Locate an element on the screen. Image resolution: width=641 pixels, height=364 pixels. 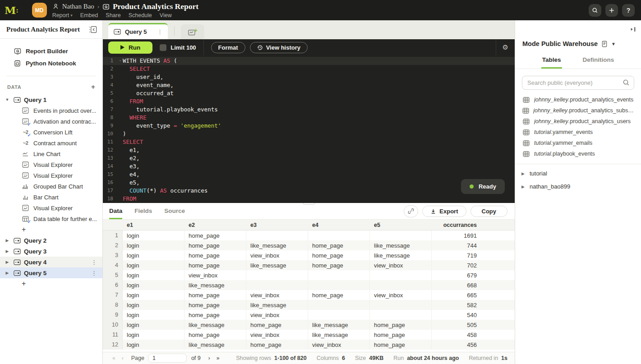
code-line: 18 FROM is located at coordinates (309, 199).